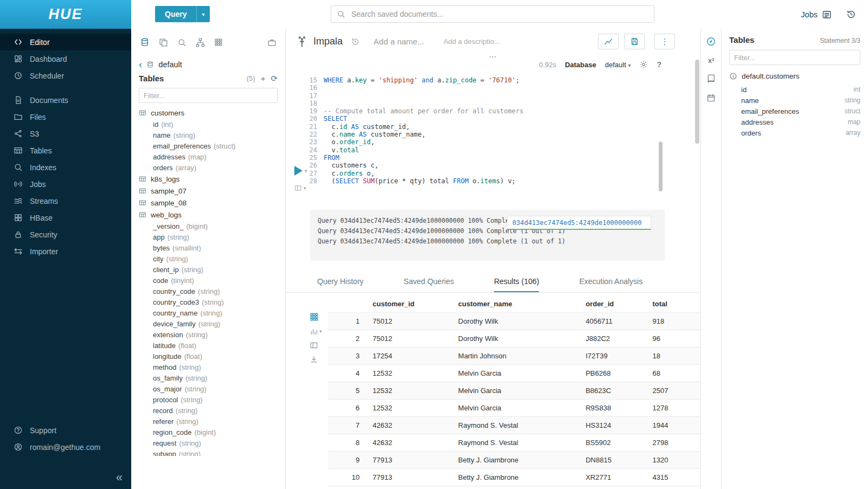 This screenshot has width=868, height=489. What do you see at coordinates (212, 259) in the screenshot?
I see `assist-column-city: city(string)` at bounding box center [212, 259].